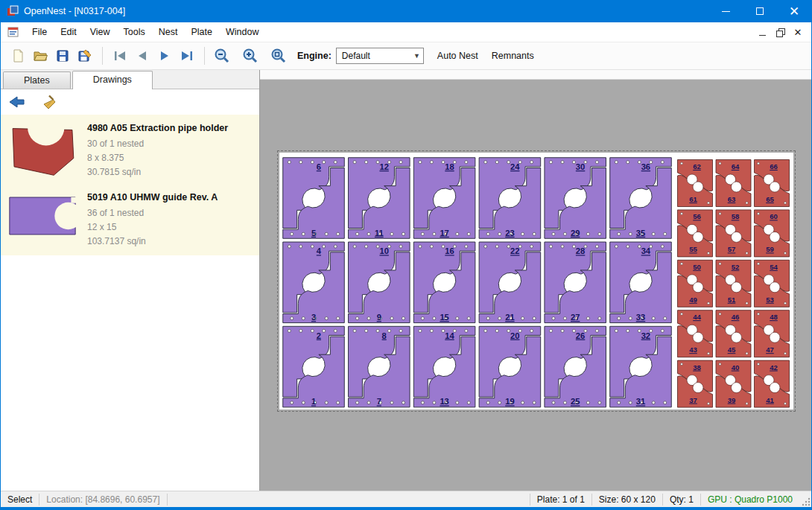  Describe the element at coordinates (760, 11) in the screenshot. I see `maximize-button` at that location.